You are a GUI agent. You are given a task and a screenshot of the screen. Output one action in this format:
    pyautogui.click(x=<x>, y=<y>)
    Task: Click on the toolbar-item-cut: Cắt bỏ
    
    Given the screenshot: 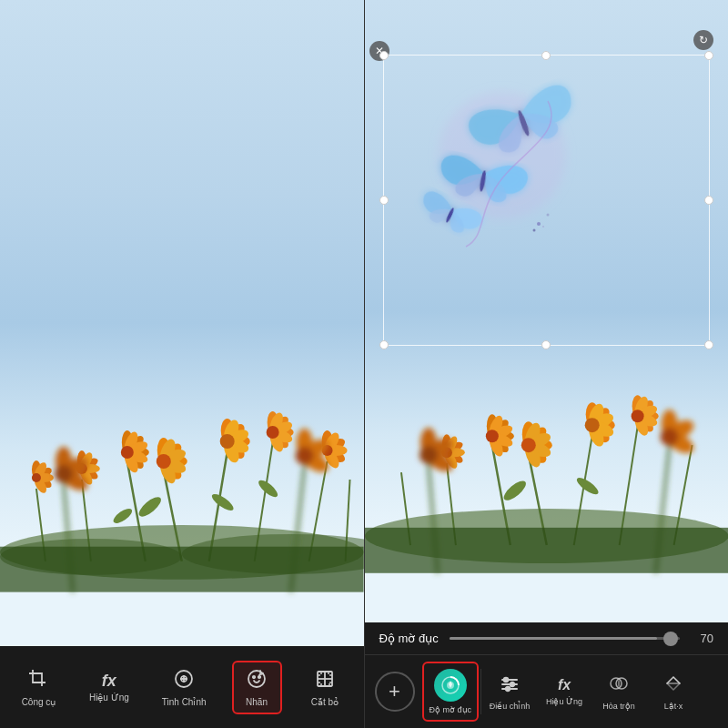 What is the action you would take?
    pyautogui.click(x=324, y=688)
    